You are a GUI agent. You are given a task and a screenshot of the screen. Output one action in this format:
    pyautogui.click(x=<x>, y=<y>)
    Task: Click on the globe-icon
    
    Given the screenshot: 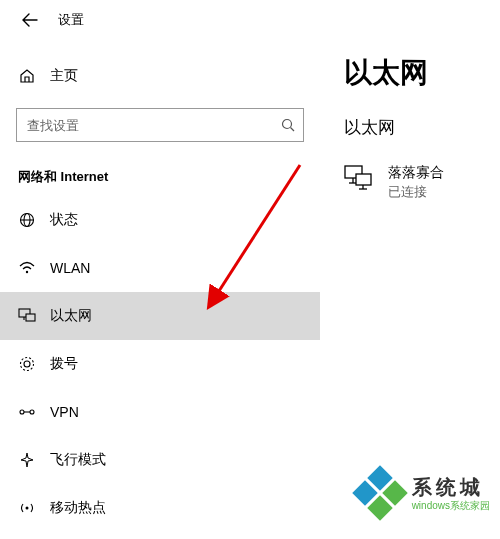 What is the action you would take?
    pyautogui.click(x=27, y=220)
    